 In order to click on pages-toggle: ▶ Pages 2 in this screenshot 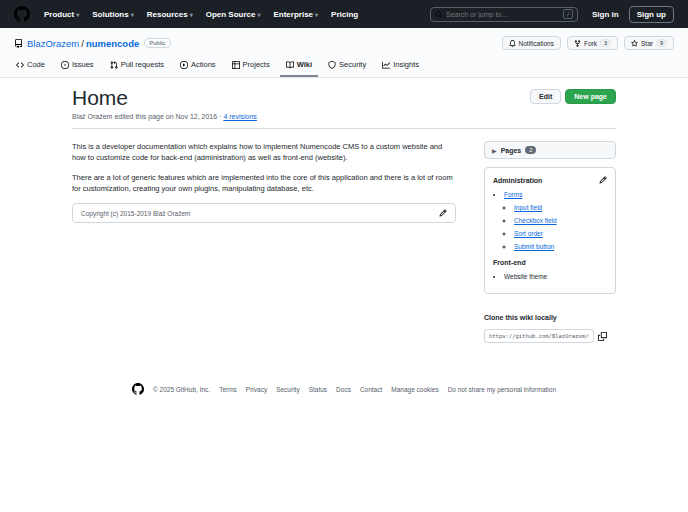, I will do `click(550, 150)`.